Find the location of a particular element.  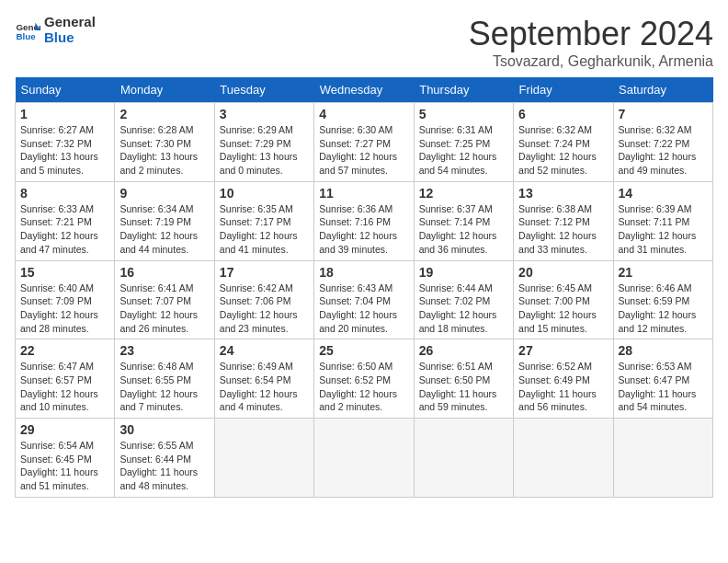

day-info: Sunrise: 6:54 AM Sunset: 6:45 PM Dayligh… is located at coordinates (64, 465).